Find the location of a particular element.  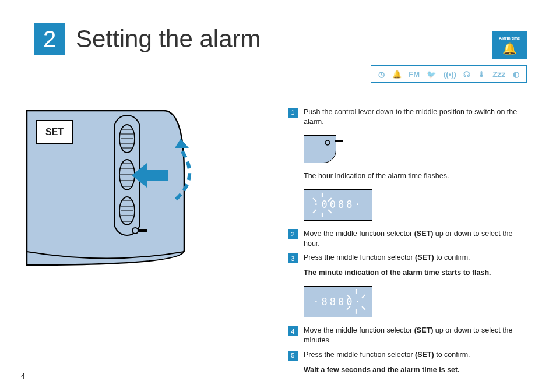

lever-mini-illustration is located at coordinates (320, 149).